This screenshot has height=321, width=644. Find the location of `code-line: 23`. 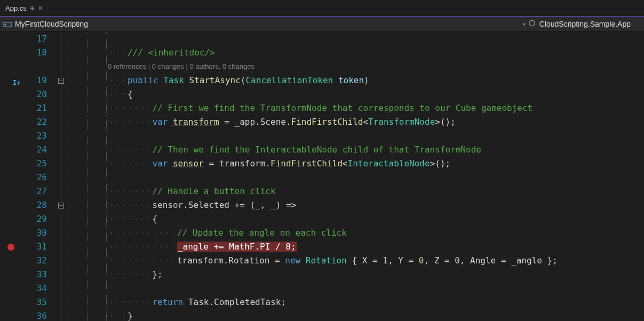

code-line: 23 is located at coordinates (322, 136).